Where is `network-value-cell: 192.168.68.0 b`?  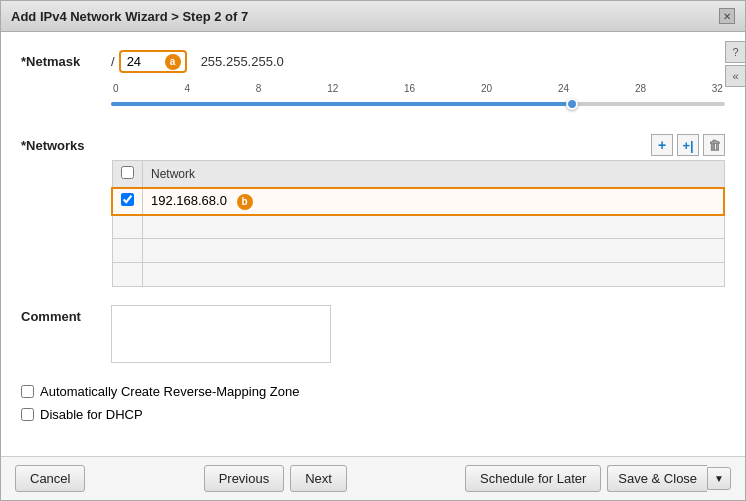 network-value-cell: 192.168.68.0 b is located at coordinates (434, 202).